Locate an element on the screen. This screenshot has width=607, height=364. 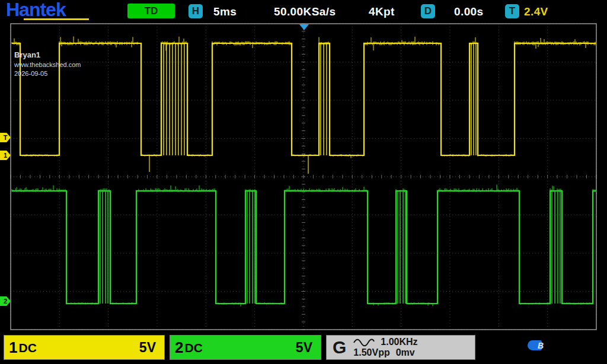
memory-depth-readout: 4Kpt is located at coordinates (382, 12).